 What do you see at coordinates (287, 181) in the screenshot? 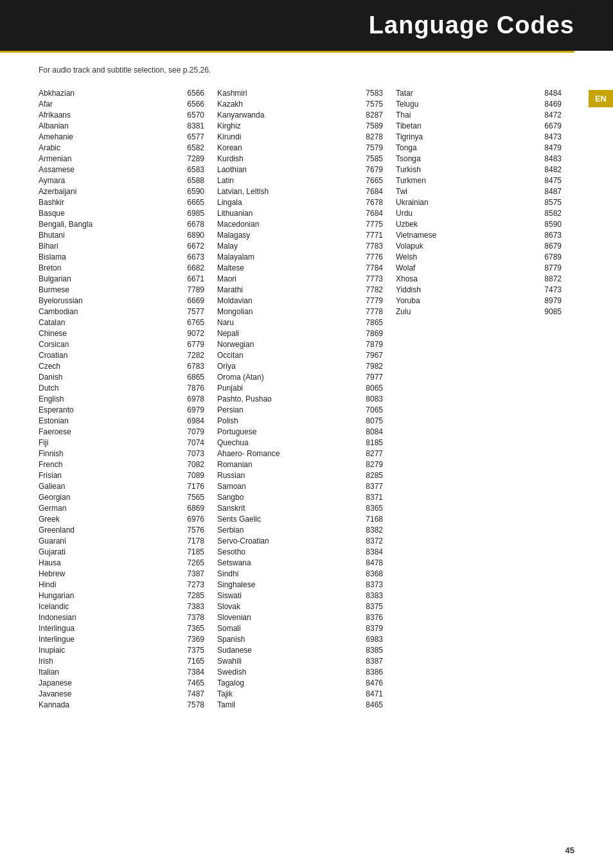
I see `language-name: Latin` at bounding box center [287, 181].